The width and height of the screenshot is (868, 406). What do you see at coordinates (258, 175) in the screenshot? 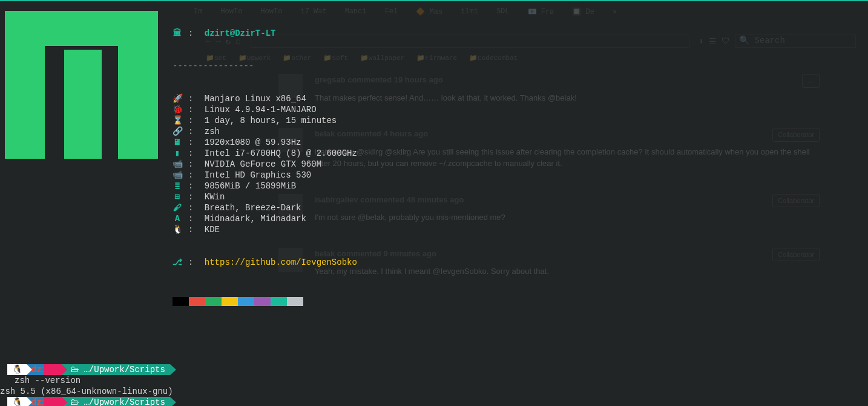
I see `info-value: Intel HD Graphics 530` at bounding box center [258, 175].